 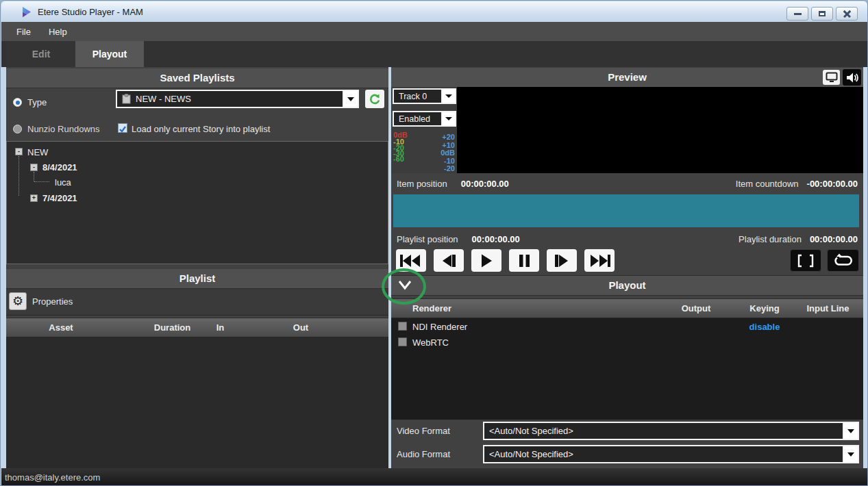 What do you see at coordinates (438, 153) in the screenshot?
I see `audio-meter-scale-right: +20 +10 0dB -10 -20` at bounding box center [438, 153].